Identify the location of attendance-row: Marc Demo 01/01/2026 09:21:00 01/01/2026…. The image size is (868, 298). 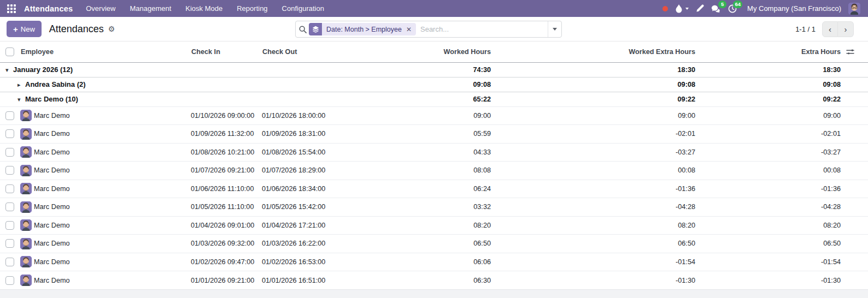
(434, 281).